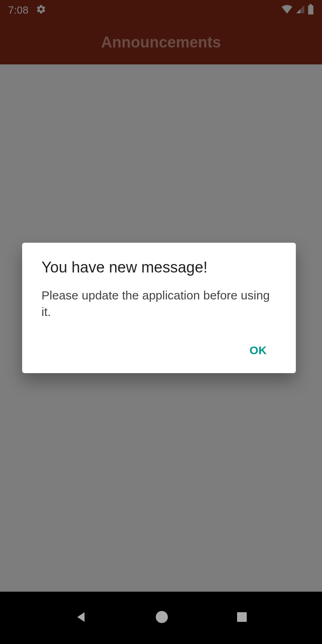 This screenshot has height=644, width=322. I want to click on battery-icon, so click(311, 10).